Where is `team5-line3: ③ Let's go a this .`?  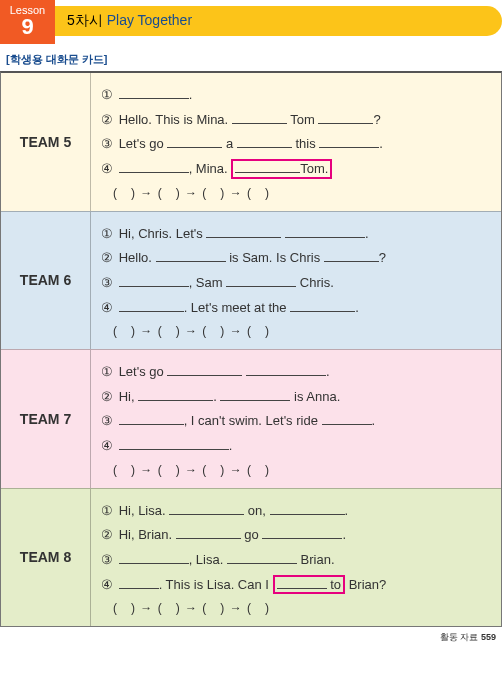
team5-line3: ③ Let's go a this . is located at coordinates (296, 144).